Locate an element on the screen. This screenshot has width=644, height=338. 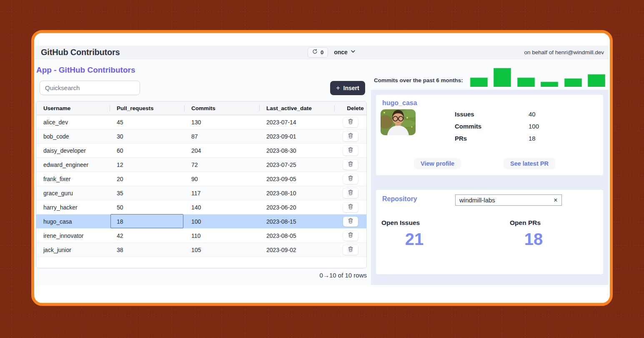
cell-pull-requests: 12 is located at coordinates (147, 164).